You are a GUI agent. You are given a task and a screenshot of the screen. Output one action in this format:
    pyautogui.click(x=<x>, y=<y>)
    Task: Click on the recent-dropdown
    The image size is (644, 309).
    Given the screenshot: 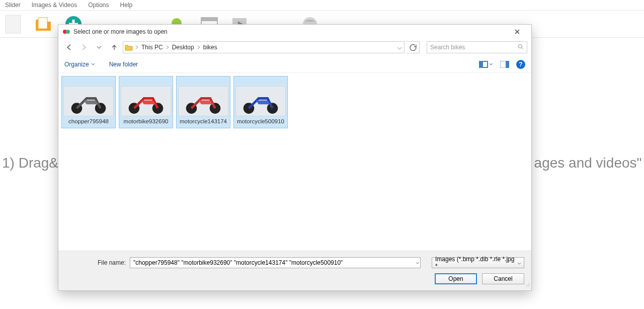 What is the action you would take?
    pyautogui.click(x=99, y=47)
    